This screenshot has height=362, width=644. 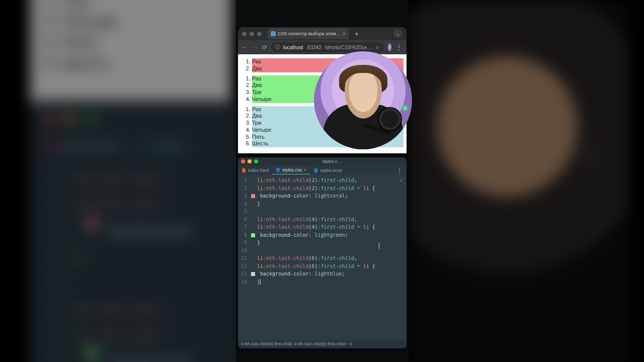 I want to click on line-number: 13, so click(x=245, y=274).